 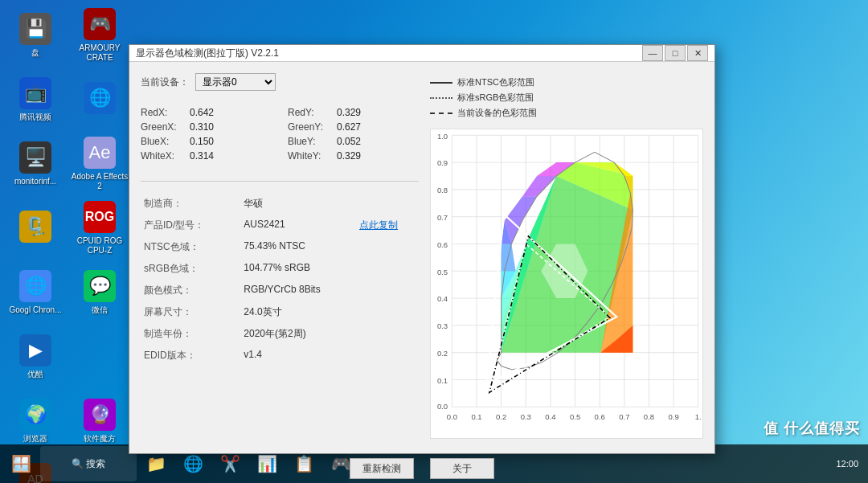 I want to click on redx-label: RedX:, so click(x=162, y=113).